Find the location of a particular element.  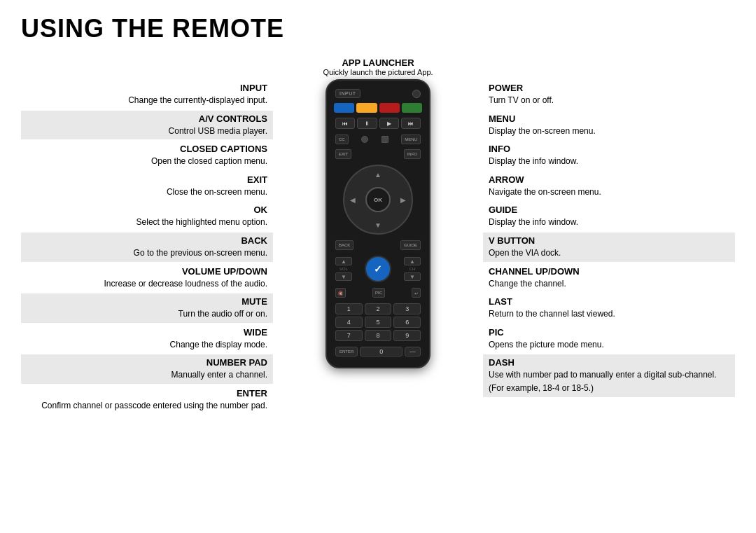

page-title: USING THE REMOTE is located at coordinates (378, 29).